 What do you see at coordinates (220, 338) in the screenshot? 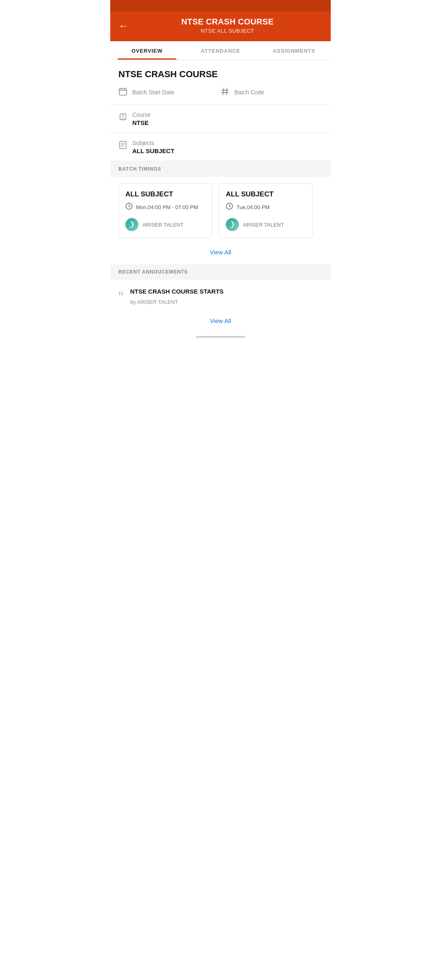
I see `bottom-bar` at bounding box center [220, 338].